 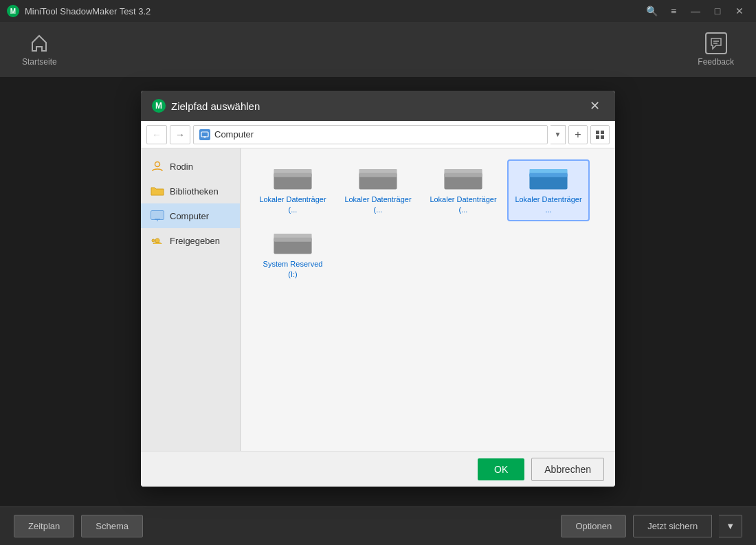 I want to click on bottom-right: Optionen Jetzt sichern ▼, so click(x=652, y=526).